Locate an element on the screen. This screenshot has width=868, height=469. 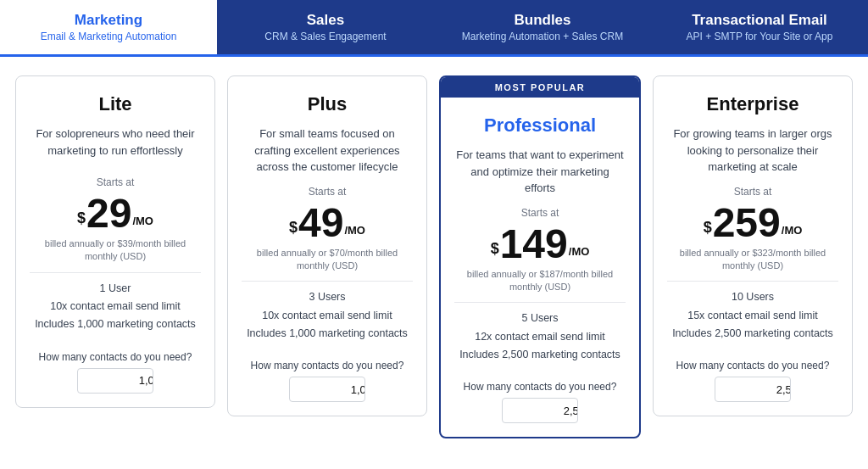
plan-plus-contacts-include: Includes 1,000 marketing contacts is located at coordinates (327, 334).